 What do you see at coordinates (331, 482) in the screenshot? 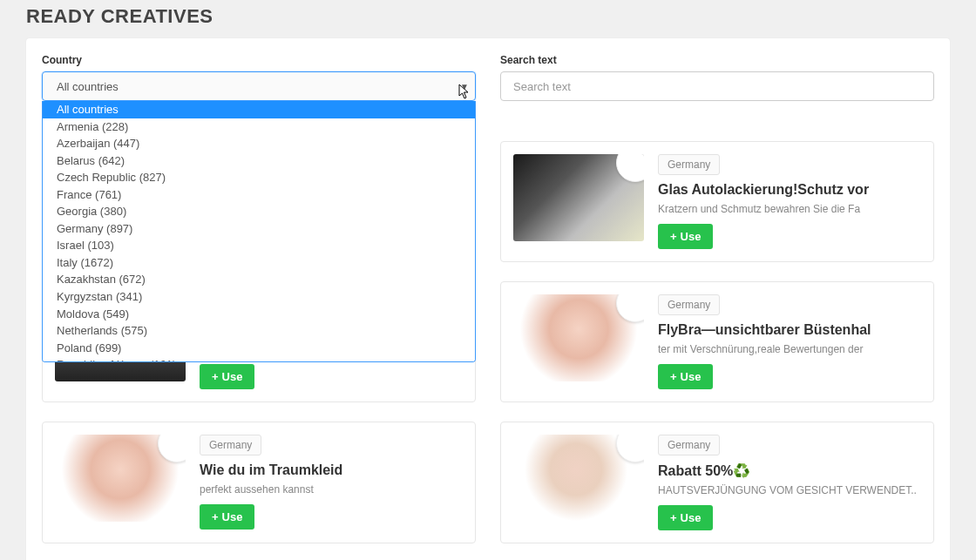
I see `creative-body: Germany Wie du im Traumkleid perfekt aus…` at bounding box center [331, 482].